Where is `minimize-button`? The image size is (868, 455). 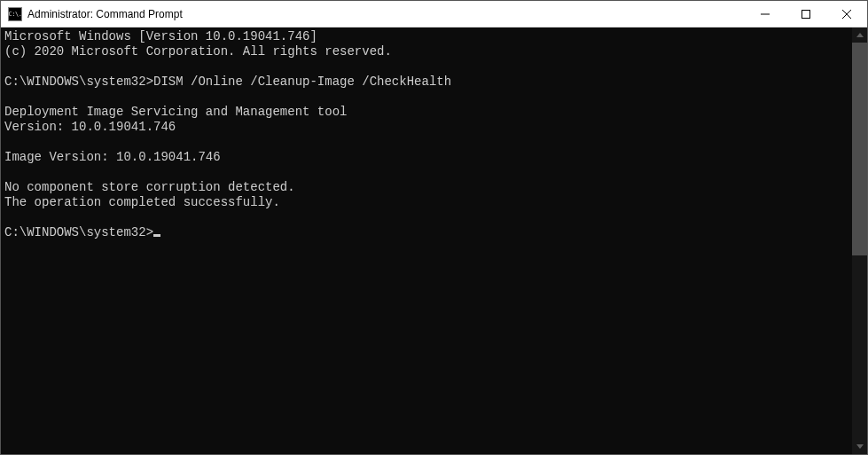 minimize-button is located at coordinates (765, 14).